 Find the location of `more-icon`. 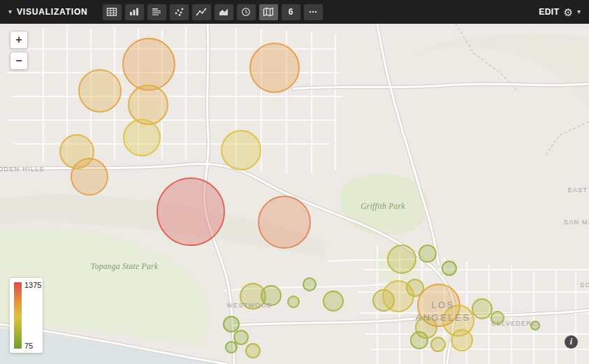

more-icon is located at coordinates (313, 13).